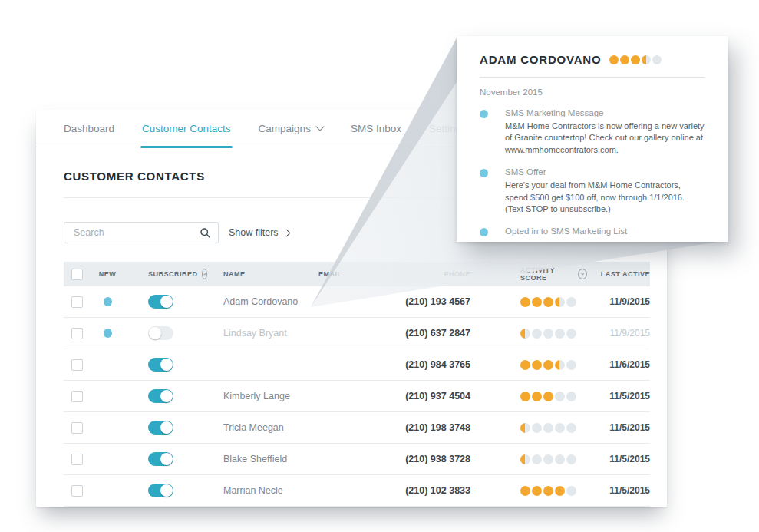 The width and height of the screenshot is (759, 532). Describe the element at coordinates (77, 275) in the screenshot. I see `column-header-select` at that location.